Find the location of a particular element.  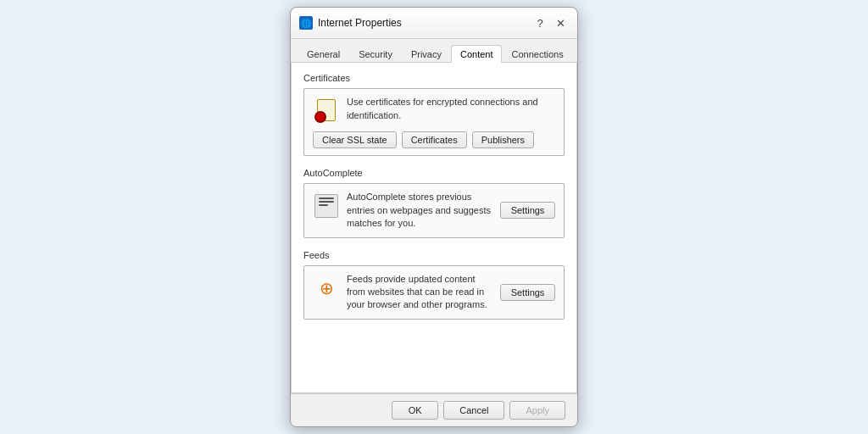

publishers-button: Publishers is located at coordinates (504, 140).